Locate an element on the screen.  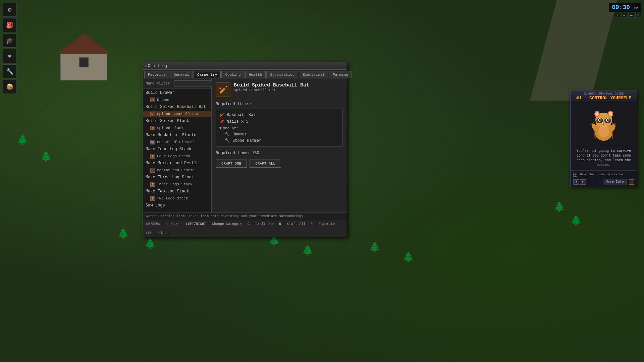
media-fast: ▶▶ is located at coordinates (631, 15).